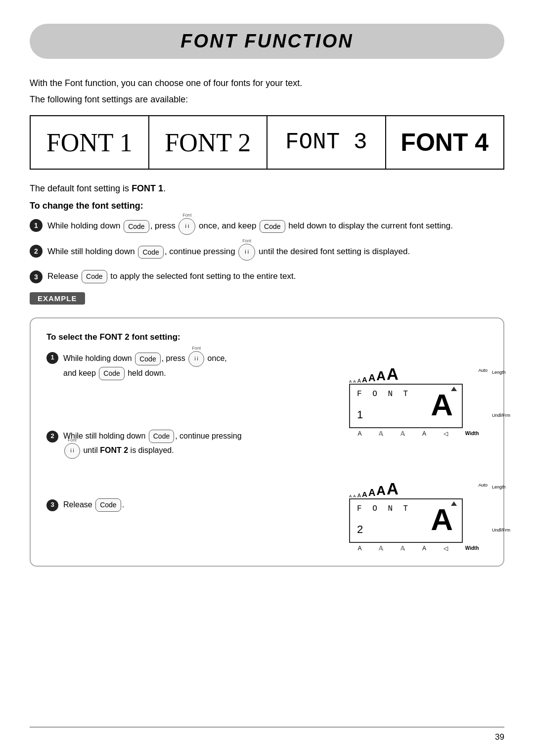  What do you see at coordinates (57, 299) in the screenshot?
I see `example-label: EXAMPLE` at bounding box center [57, 299].